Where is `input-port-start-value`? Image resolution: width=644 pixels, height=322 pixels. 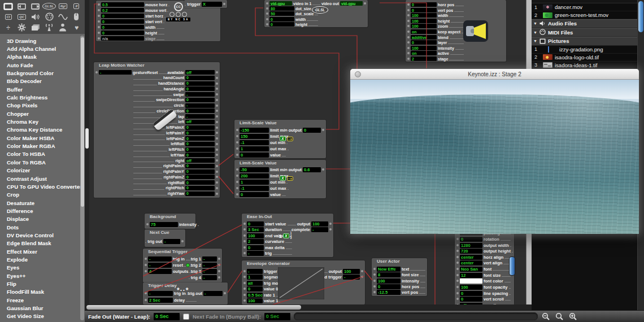
input-port-start-value is located at coordinates (245, 224).